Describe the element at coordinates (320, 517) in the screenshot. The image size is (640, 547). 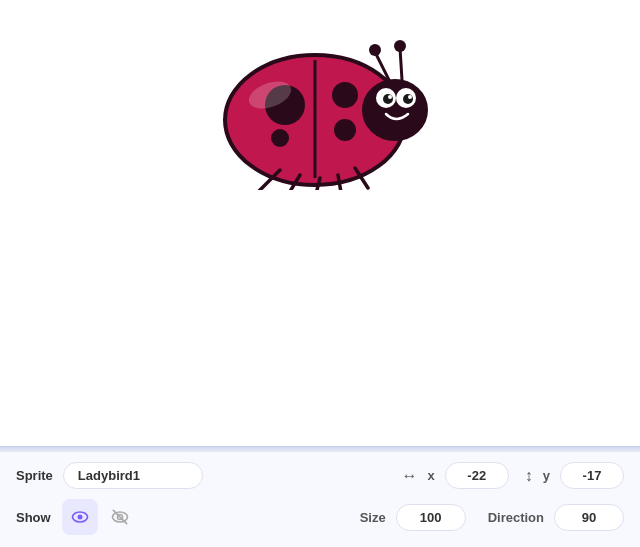
I see `show-row: Show Size Direction` at that location.